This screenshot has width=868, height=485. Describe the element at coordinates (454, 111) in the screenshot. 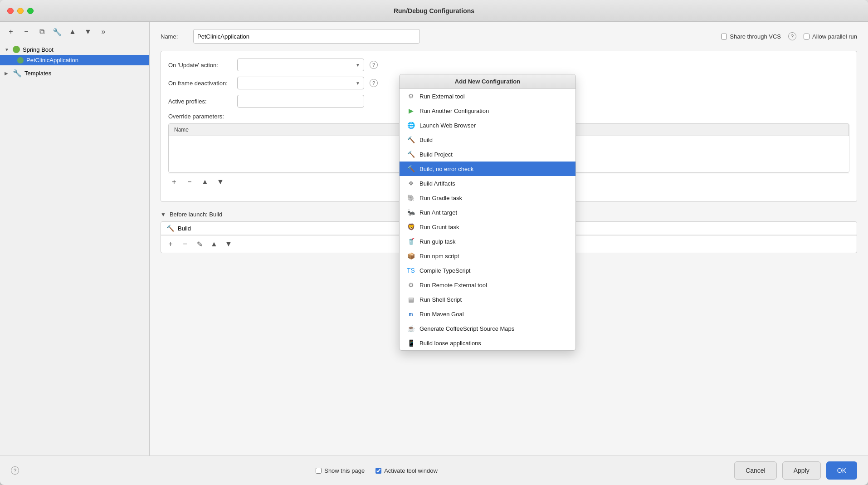

I see `dropdown-item-label: Run Another Configuration` at that location.